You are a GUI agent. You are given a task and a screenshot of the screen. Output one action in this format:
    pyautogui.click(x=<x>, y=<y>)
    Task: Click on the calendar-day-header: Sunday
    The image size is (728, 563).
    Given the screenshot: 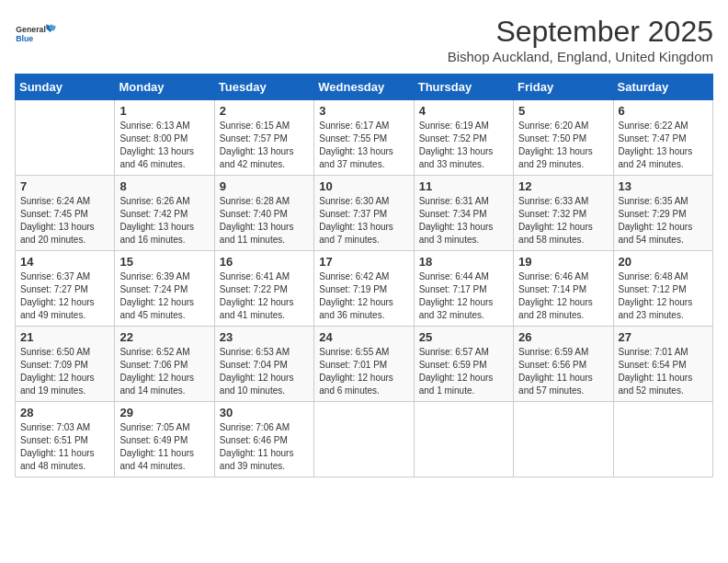 What is the action you would take?
    pyautogui.click(x=65, y=87)
    